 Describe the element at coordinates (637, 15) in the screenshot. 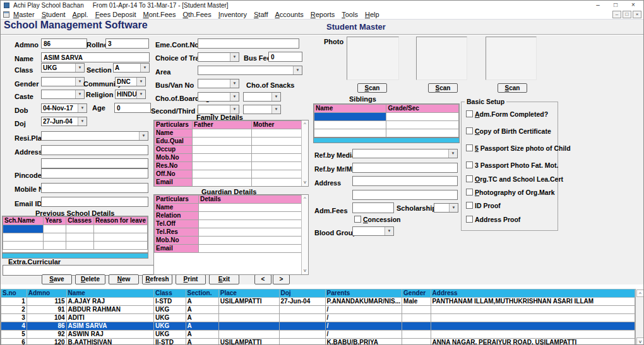

I see `child-close-icon: ×` at that location.